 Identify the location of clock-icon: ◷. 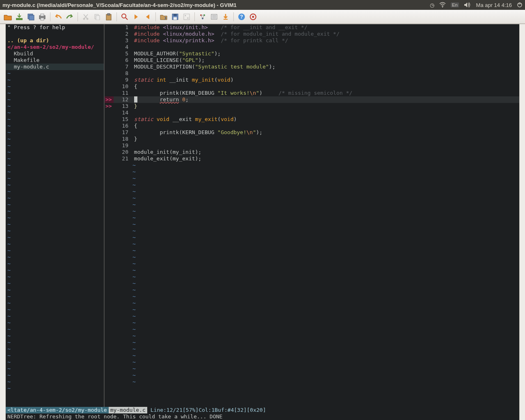
(432, 5).